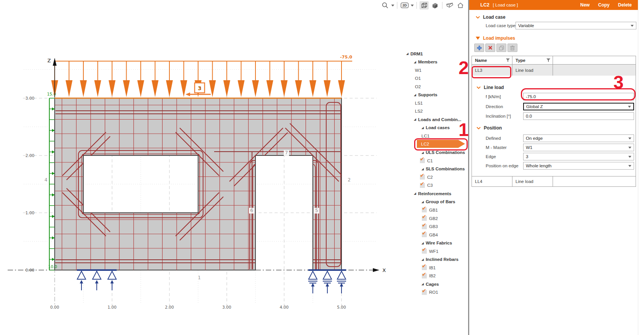 Image resolution: width=644 pixels, height=335 pixels. I want to click on tree-item-gb4: ✔GB4, so click(430, 235).